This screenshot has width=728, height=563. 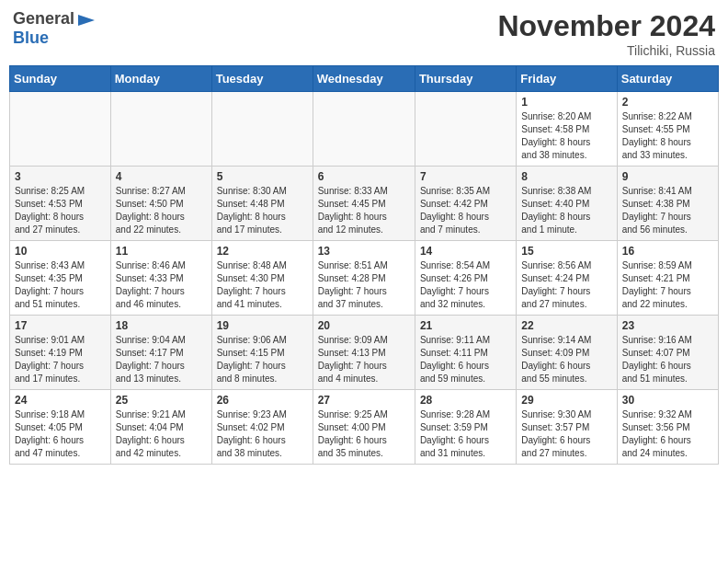 What do you see at coordinates (262, 79) in the screenshot?
I see `weekday-header-tuesday: Tuesday` at bounding box center [262, 79].